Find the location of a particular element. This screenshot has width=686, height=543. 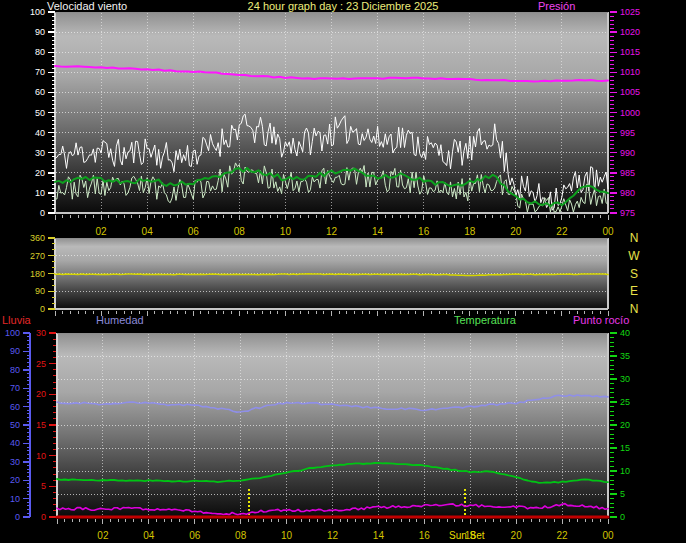

humidity-tick-label: 90 is located at coordinates (15, 351).